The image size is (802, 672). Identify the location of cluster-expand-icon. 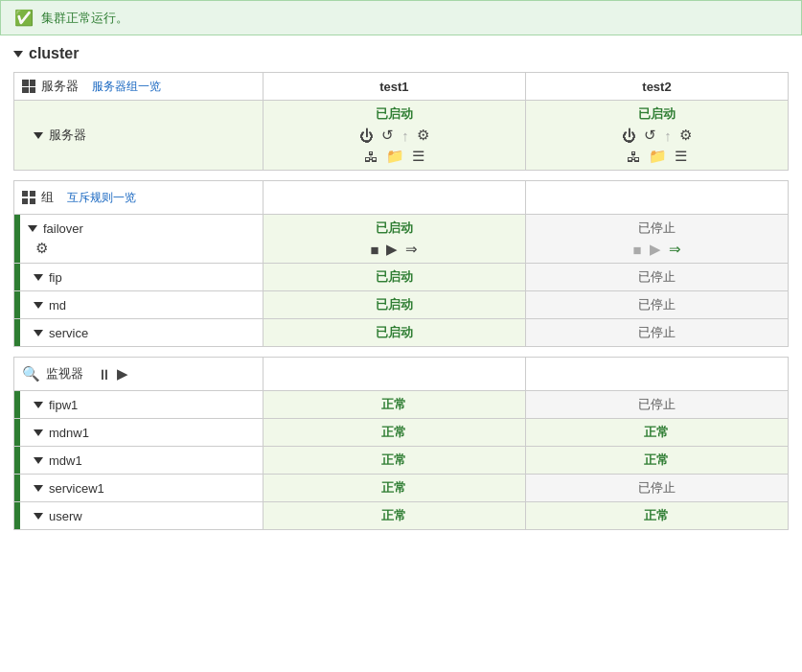
(18, 54).